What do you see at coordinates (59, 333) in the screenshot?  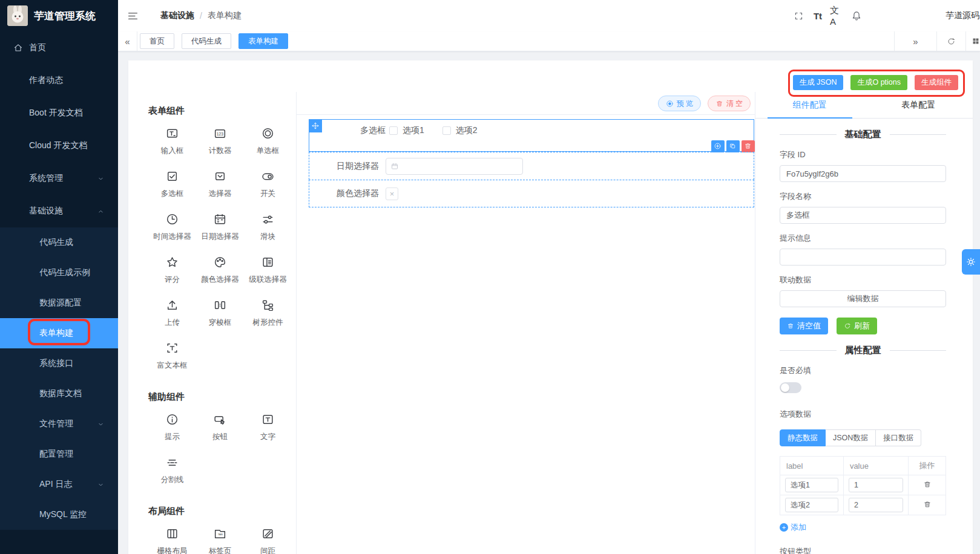 I see `sidebar-subitem: 表单构建` at bounding box center [59, 333].